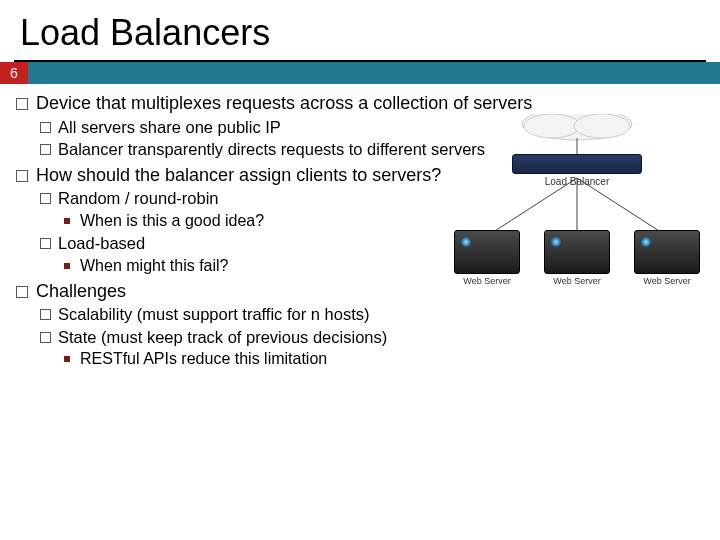  What do you see at coordinates (371, 254) in the screenshot?
I see `bullet-load-based: Load-based When might this fail?` at bounding box center [371, 254].